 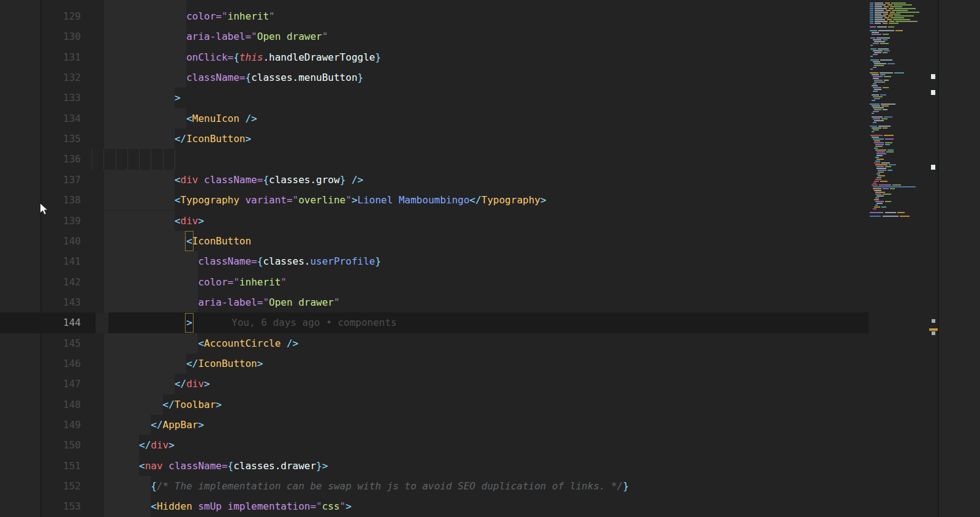 I want to click on code-line: 153<Hidden smUp implementation="css">, so click(x=434, y=506).